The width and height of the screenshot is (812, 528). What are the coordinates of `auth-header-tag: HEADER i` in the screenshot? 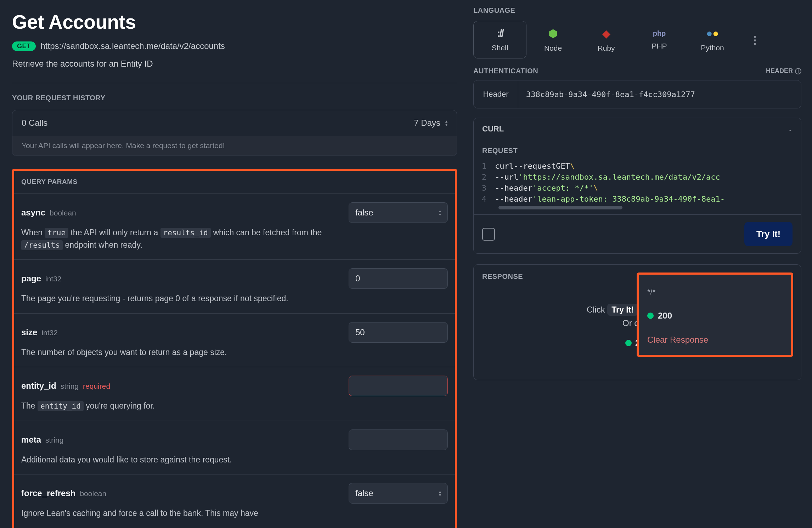 It's located at (784, 71).